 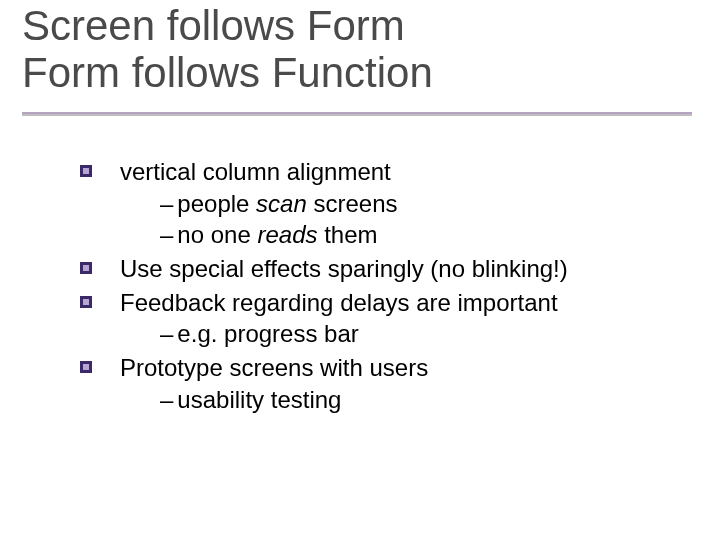 I want to click on list-item: Feedback regarding delays are important …, so click(x=380, y=318).